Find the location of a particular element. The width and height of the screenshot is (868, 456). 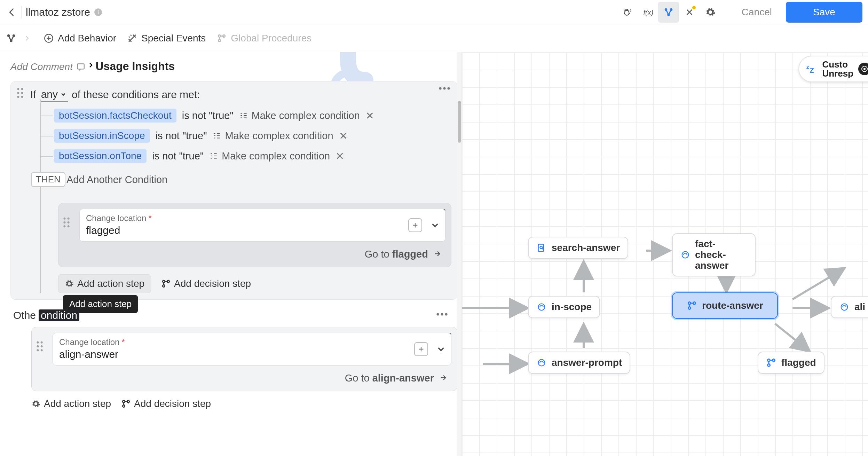

goto-flagged-link: Go to flagged is located at coordinates (253, 254).